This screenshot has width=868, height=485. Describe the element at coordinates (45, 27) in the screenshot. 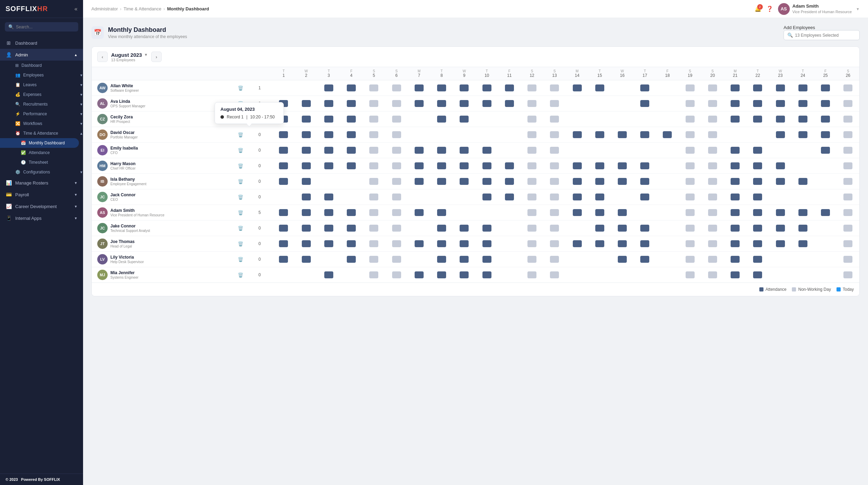

I see `search-input` at that location.